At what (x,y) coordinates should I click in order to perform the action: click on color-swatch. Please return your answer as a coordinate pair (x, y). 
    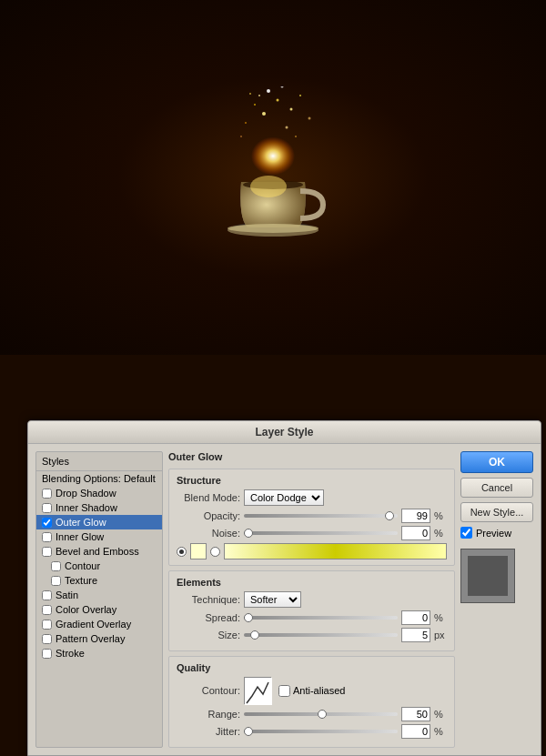
    Looking at the image, I should click on (198, 551).